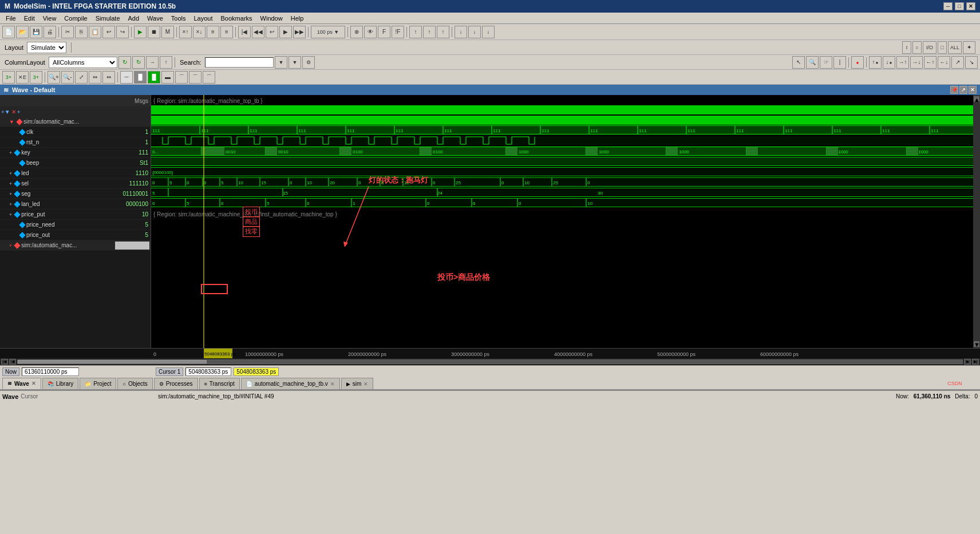  Describe the element at coordinates (971, 62) in the screenshot. I see `wave-nav8: ↘` at that location.